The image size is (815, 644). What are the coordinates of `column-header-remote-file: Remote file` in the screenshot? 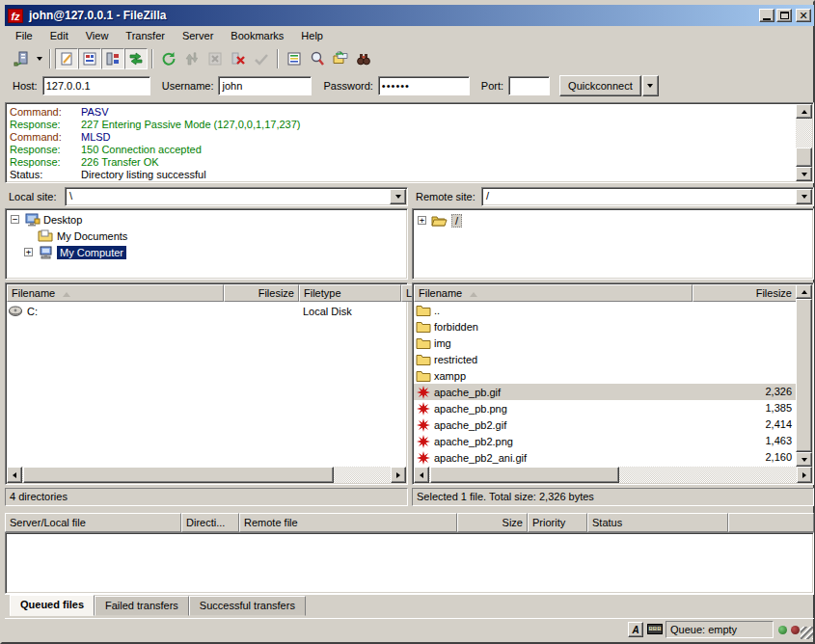 It's located at (348, 523).